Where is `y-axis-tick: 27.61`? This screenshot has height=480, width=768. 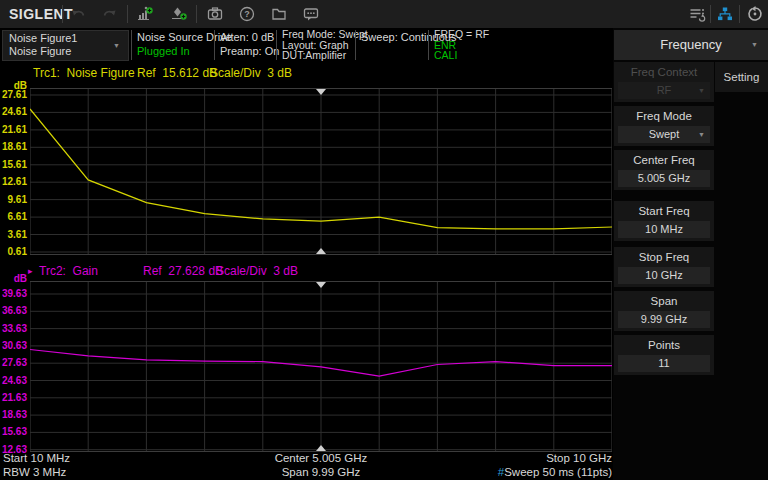
y-axis-tick: 27.61 is located at coordinates (14, 94).